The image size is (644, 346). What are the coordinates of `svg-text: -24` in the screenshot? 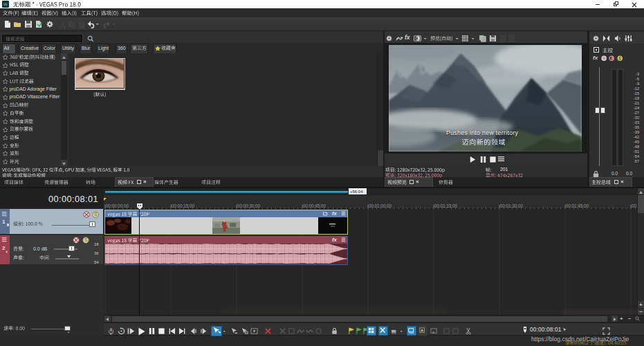 It's located at (636, 108).